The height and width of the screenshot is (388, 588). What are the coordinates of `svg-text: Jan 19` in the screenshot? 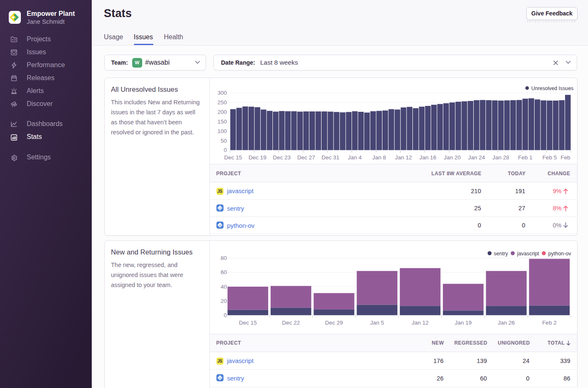 It's located at (464, 323).